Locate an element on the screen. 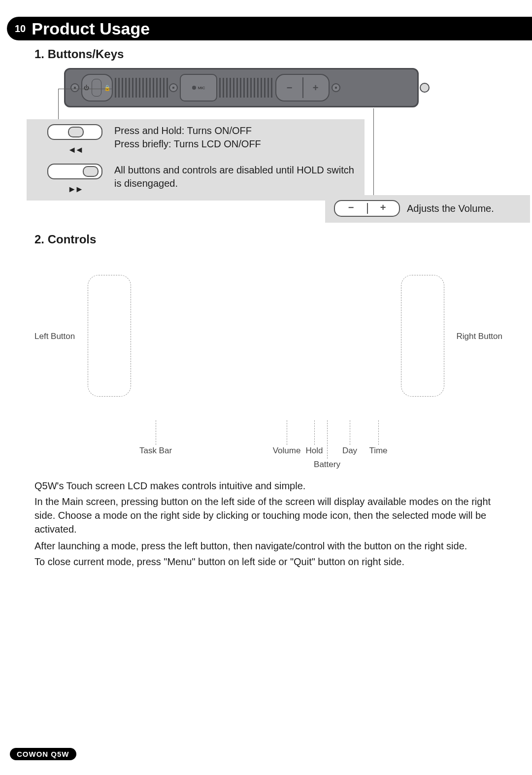 The width and height of the screenshot is (532, 775). mic-label: MIC is located at coordinates (202, 88).